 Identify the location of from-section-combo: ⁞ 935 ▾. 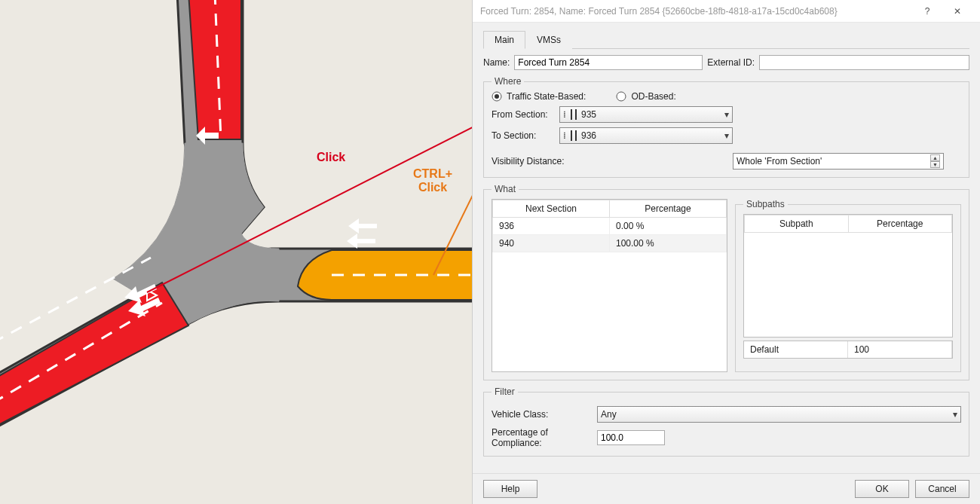
(646, 115).